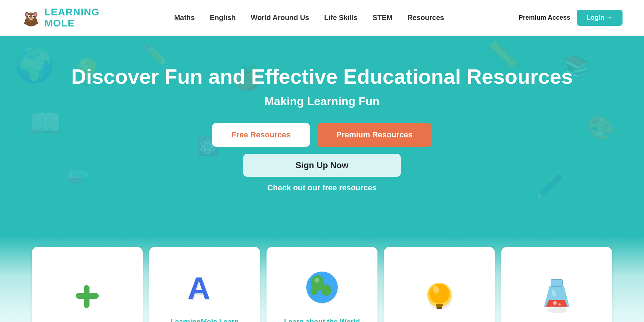  Describe the element at coordinates (322, 135) in the screenshot. I see `hero-cta-buttons: Free Resources Premium Resources` at that location.